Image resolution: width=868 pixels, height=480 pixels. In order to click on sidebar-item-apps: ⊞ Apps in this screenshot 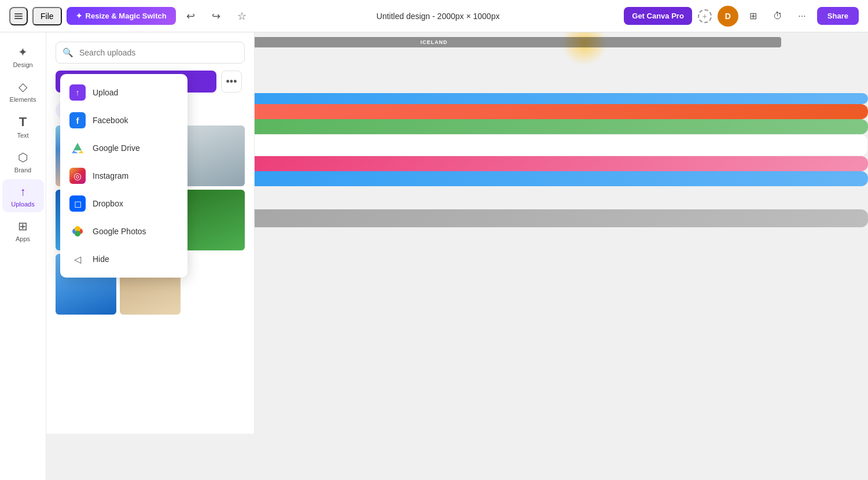, I will do `click(23, 230)`.